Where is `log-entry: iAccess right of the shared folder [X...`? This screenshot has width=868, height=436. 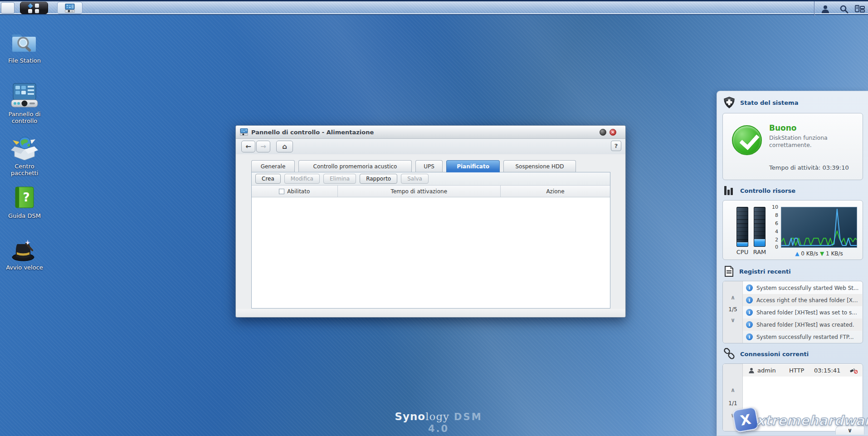
log-entry: iAccess right of the shared folder [X... is located at coordinates (803, 300).